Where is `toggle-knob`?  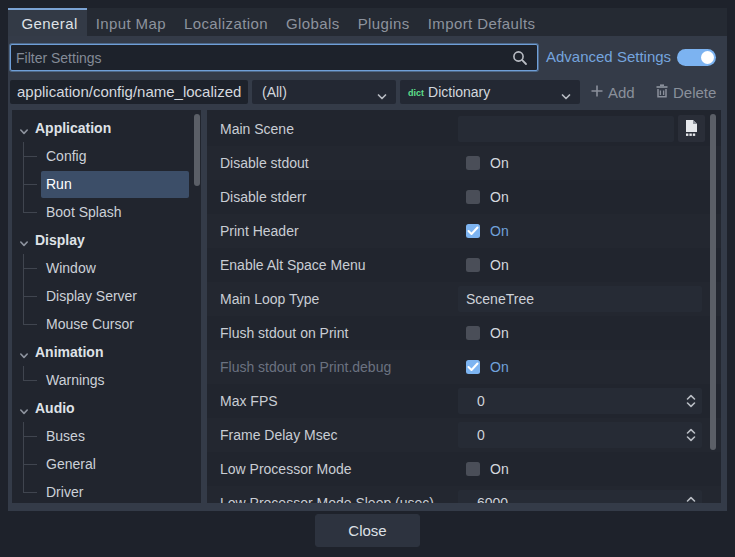 toggle-knob is located at coordinates (708, 58).